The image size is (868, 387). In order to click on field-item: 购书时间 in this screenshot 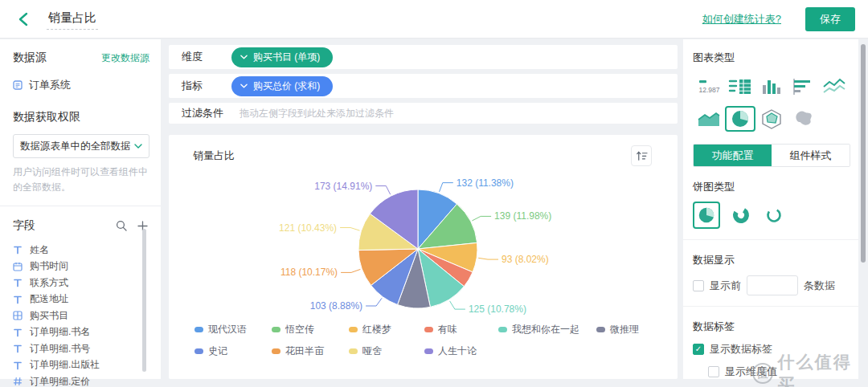, I will do `click(81, 267)`.